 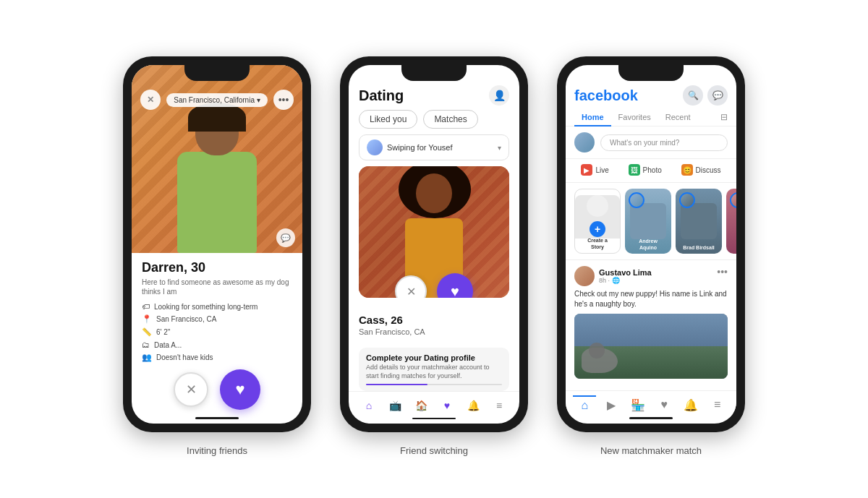 I want to click on profile-detail-1: 🏷 Looking for something long-term, so click(x=217, y=306).